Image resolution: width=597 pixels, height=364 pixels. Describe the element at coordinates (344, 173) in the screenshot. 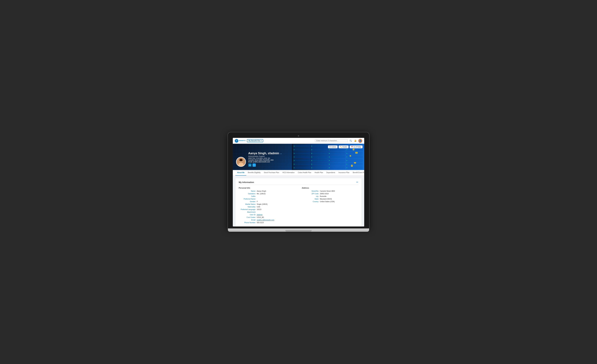

I see `tab-insurance-plan: Insurance Plan` at that location.